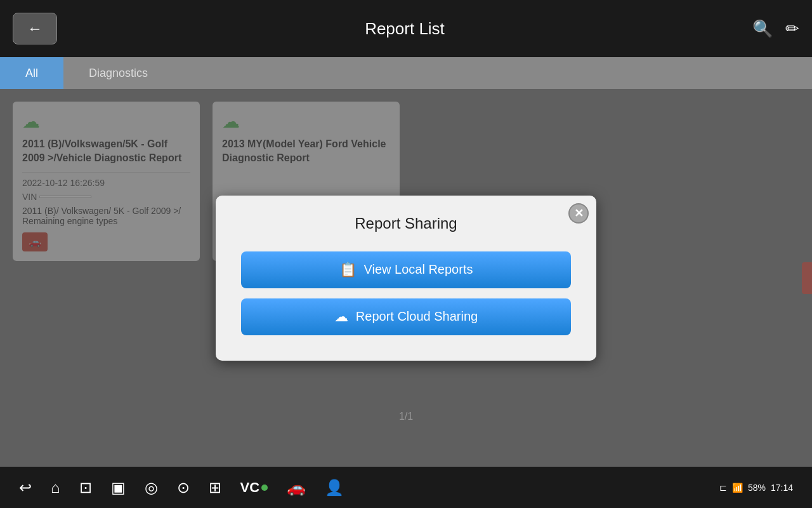 This screenshot has height=508, width=812. Describe the element at coordinates (757, 488) in the screenshot. I see `battery-level: 58%` at that location.